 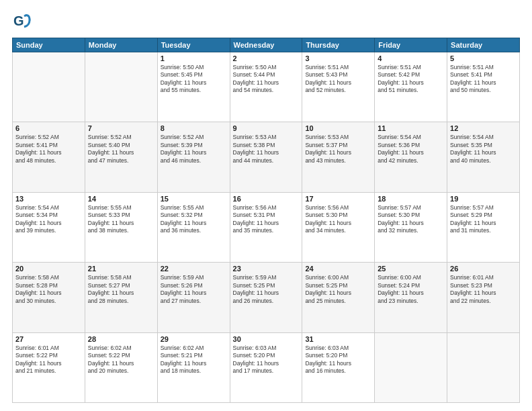 I want to click on day-number: 8, so click(x=193, y=128).